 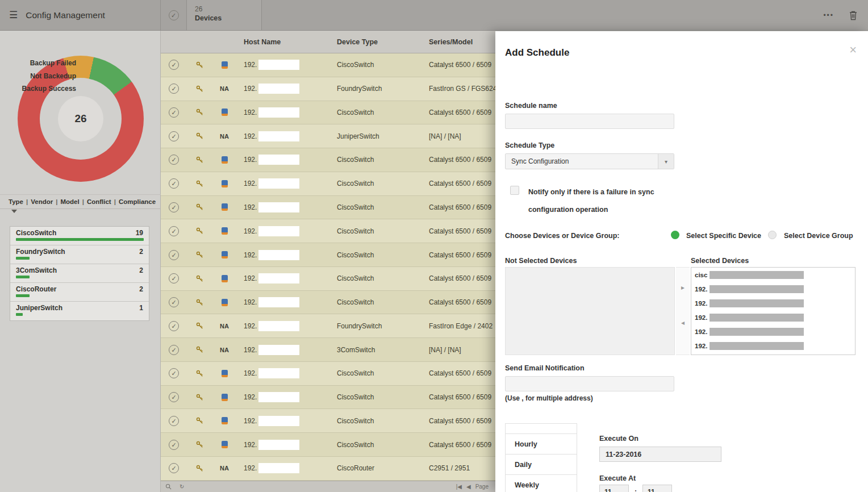 What do you see at coordinates (80, 311) in the screenshot?
I see `device-type-row: JuniperSwitch1` at bounding box center [80, 311].